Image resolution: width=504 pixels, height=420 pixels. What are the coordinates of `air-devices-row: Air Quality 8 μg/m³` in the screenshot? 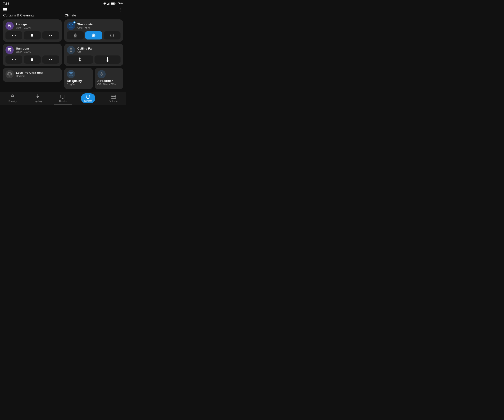 It's located at (94, 78).